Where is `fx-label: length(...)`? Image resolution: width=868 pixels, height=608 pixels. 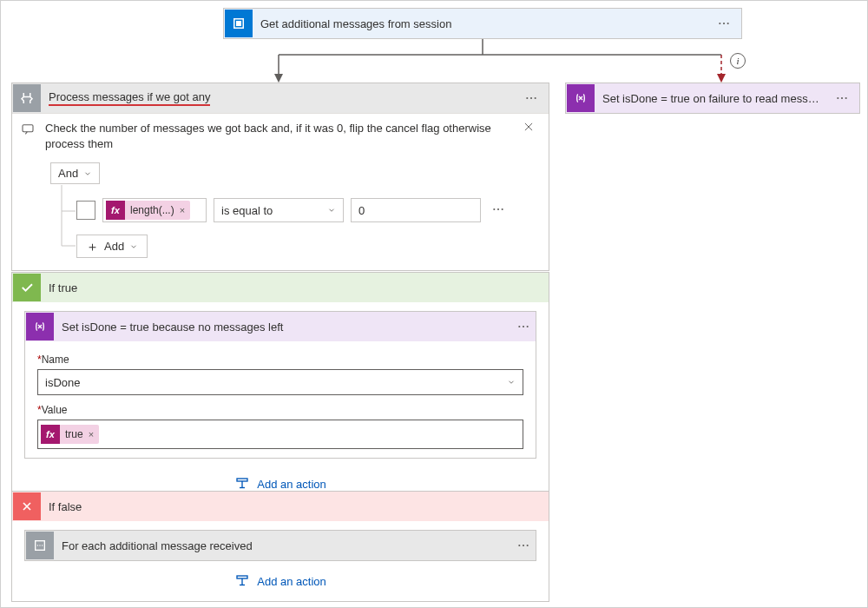 fx-label: length(...) is located at coordinates (153, 210).